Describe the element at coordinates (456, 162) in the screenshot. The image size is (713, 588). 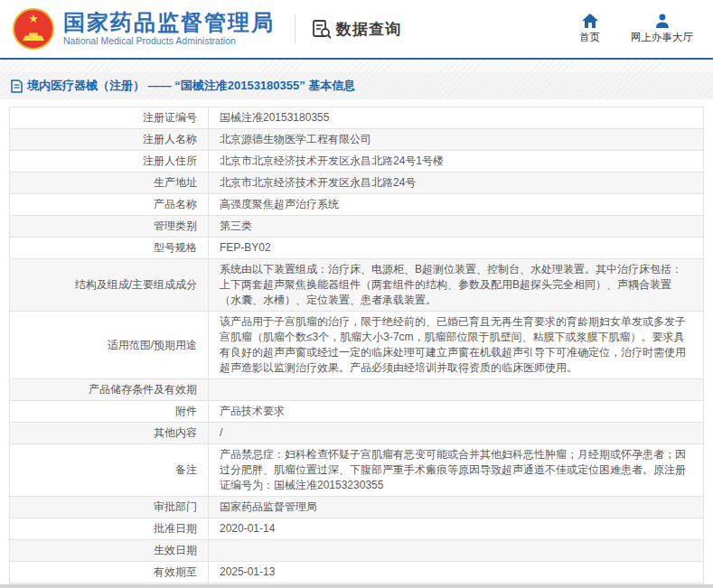
I see `field-value: 北京市北京经济技术开发区永昌北路24号1号楼` at that location.